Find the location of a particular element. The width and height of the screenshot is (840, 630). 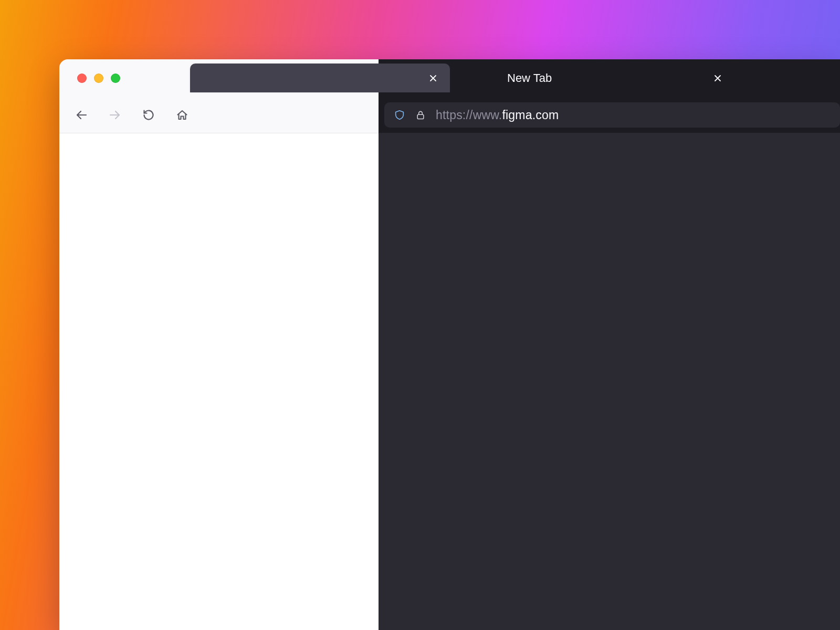

maximize-window-button is located at coordinates (116, 78).